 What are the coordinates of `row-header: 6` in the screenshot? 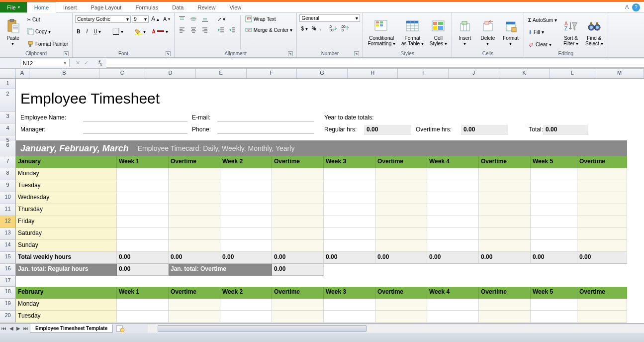 It's located at (8, 148).